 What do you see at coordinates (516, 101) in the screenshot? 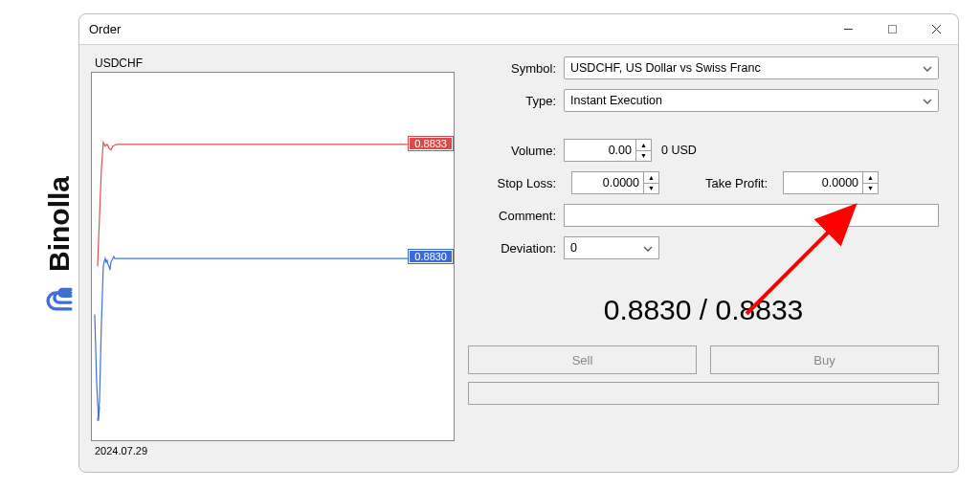
I see `type-label: Type:` at bounding box center [516, 101].